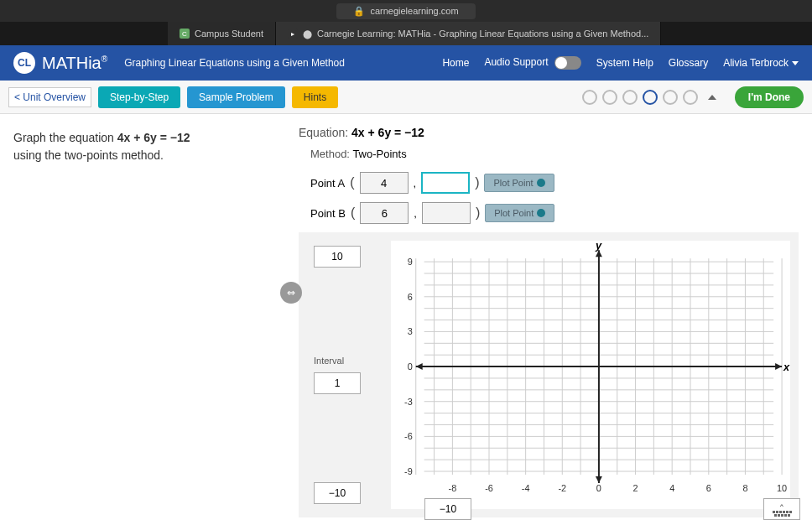  What do you see at coordinates (551, 509) in the screenshot?
I see `graph-bottom-controls: ^` at bounding box center [551, 509].